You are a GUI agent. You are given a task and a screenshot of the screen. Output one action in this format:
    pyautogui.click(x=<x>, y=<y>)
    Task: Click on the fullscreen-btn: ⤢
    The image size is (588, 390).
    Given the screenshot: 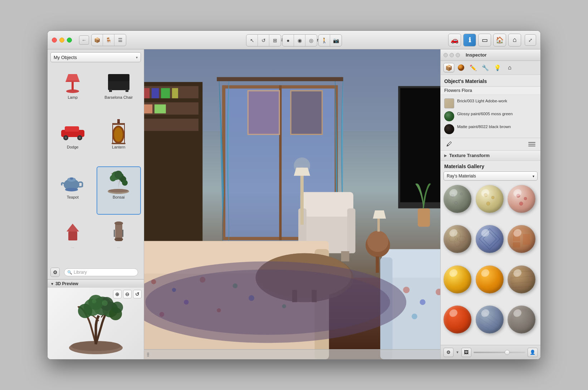 What is the action you would take?
    pyautogui.click(x=530, y=40)
    